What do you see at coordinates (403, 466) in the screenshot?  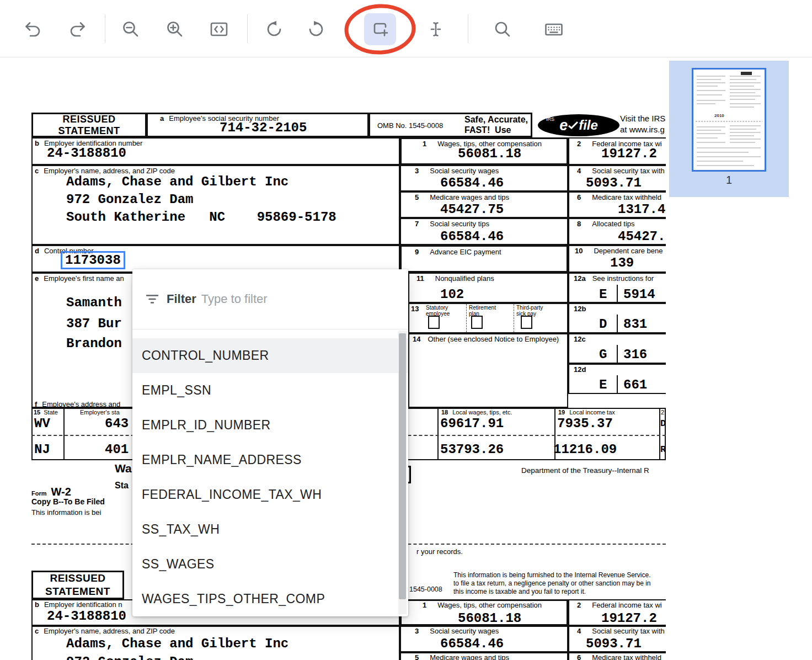 I see `scrollbar-thumb` at bounding box center [403, 466].